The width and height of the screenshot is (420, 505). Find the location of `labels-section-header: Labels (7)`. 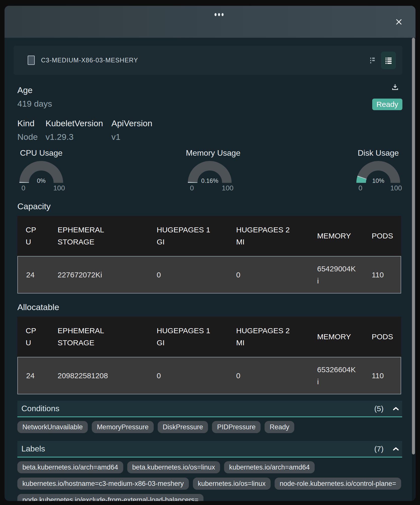

labels-section-header: Labels (7) is located at coordinates (210, 449).